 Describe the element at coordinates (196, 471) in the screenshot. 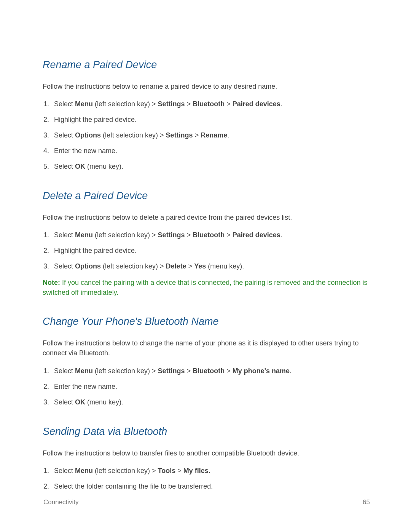

I see `step-bold-text: My files` at that location.